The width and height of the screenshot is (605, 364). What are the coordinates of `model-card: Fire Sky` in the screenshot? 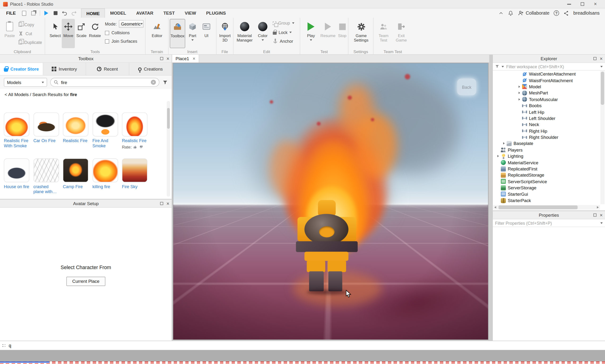 It's located at (135, 179).